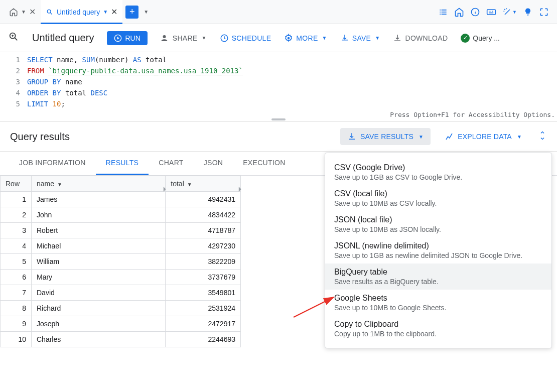 This screenshot has width=557, height=392. I want to click on cell-total: 4718787, so click(203, 231).